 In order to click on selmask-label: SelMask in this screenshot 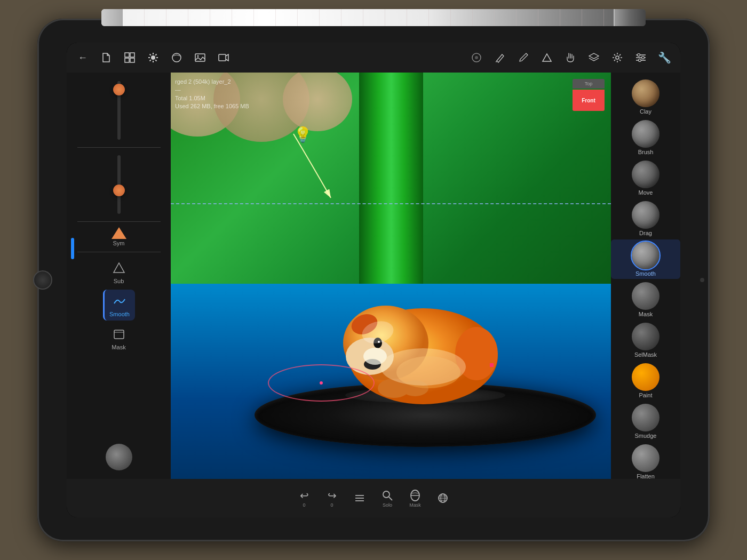, I will do `click(646, 355)`.